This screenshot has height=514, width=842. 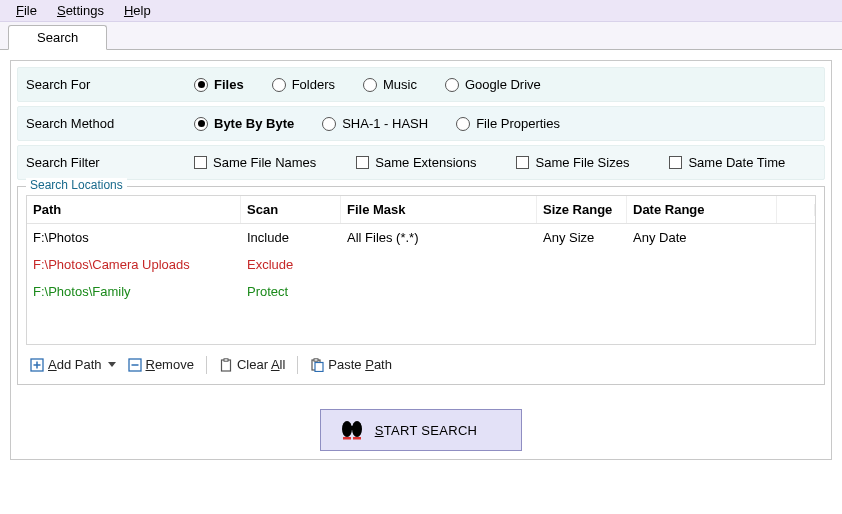 I want to click on search-filter-row: Search Filter Same File Names Same Exten…, so click(x=421, y=162).